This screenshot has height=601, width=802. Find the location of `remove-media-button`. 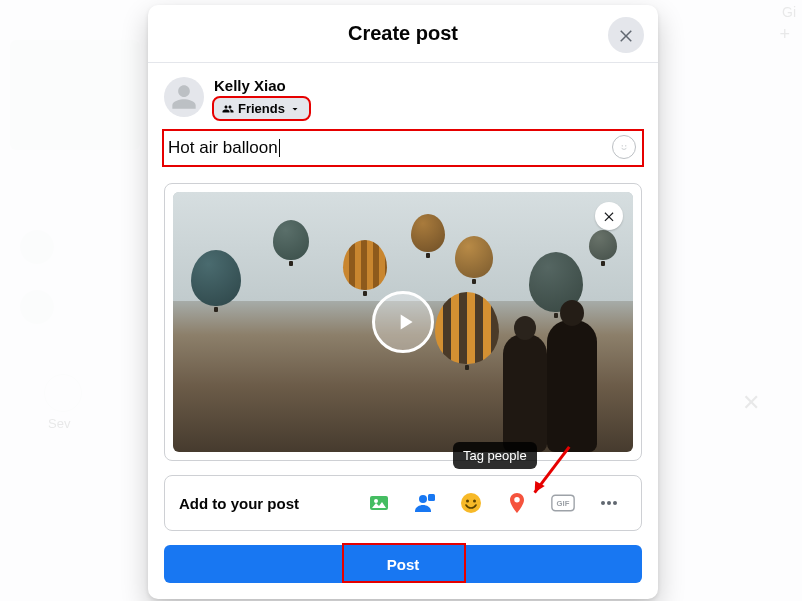

remove-media-button is located at coordinates (609, 216).